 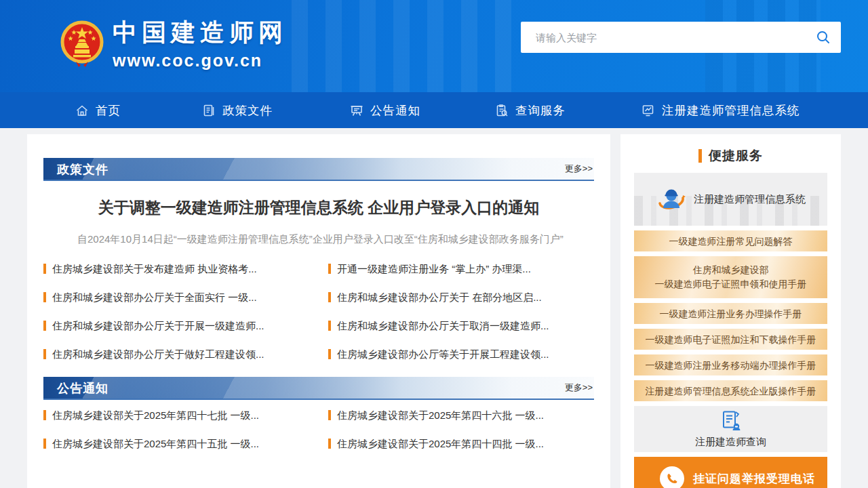 I want to click on sidebar-title-text: 便捷服务, so click(x=736, y=156).